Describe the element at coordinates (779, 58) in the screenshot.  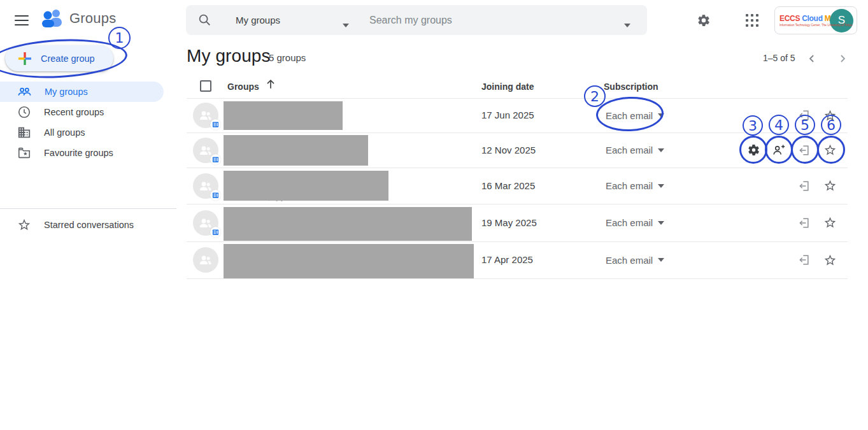
I see `page-range: 1–5 of 5` at that location.